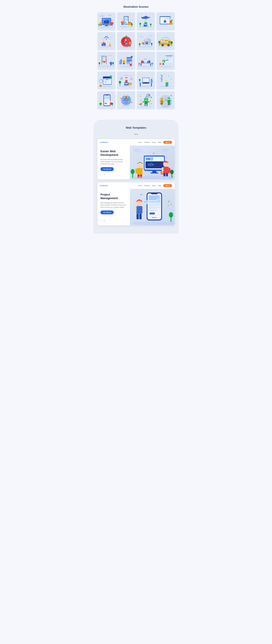 This screenshot has width=272, height=644. I want to click on social-instagram-icon-2: in, so click(104, 220).